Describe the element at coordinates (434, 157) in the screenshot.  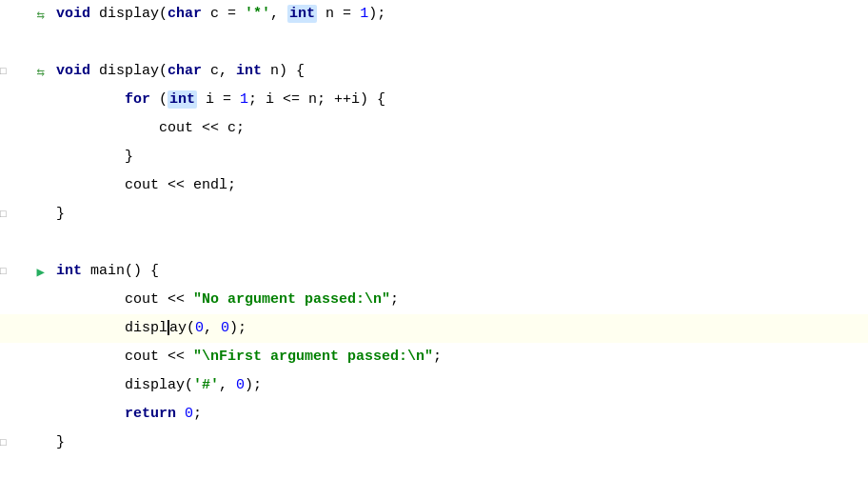
I see `code-line: }` at that location.